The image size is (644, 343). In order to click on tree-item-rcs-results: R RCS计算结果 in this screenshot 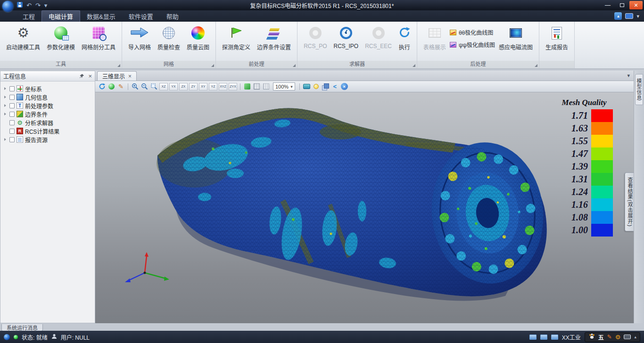, I will do `click(48, 131)`.